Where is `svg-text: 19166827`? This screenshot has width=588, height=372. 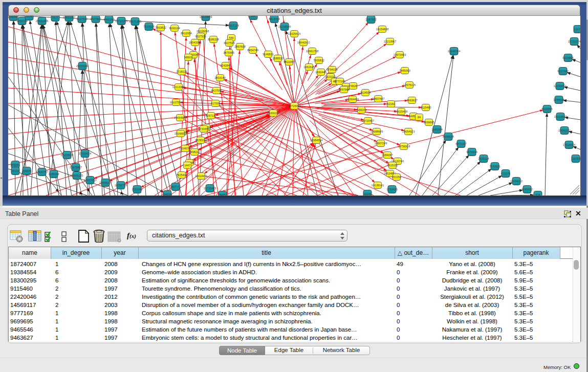
svg-text: 19166827 is located at coordinates (181, 134).